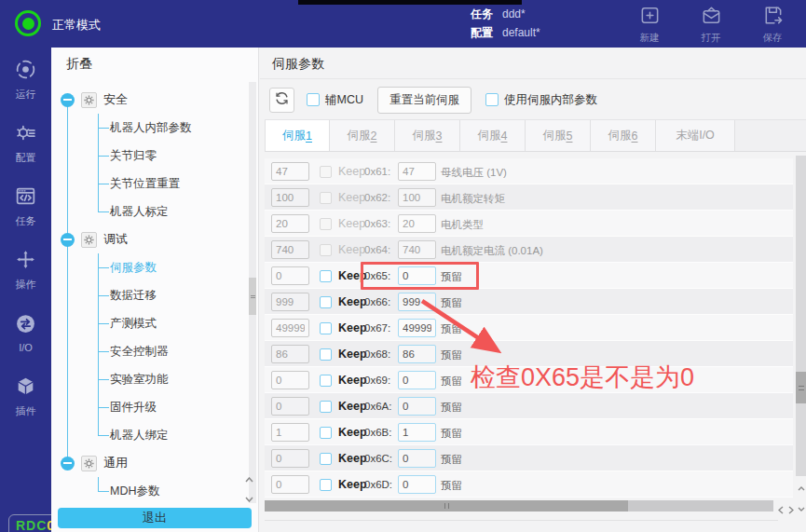 The width and height of the screenshot is (806, 532). What do you see at coordinates (149, 239) in the screenshot?
I see `tree-group-debug: 调试` at bounding box center [149, 239].